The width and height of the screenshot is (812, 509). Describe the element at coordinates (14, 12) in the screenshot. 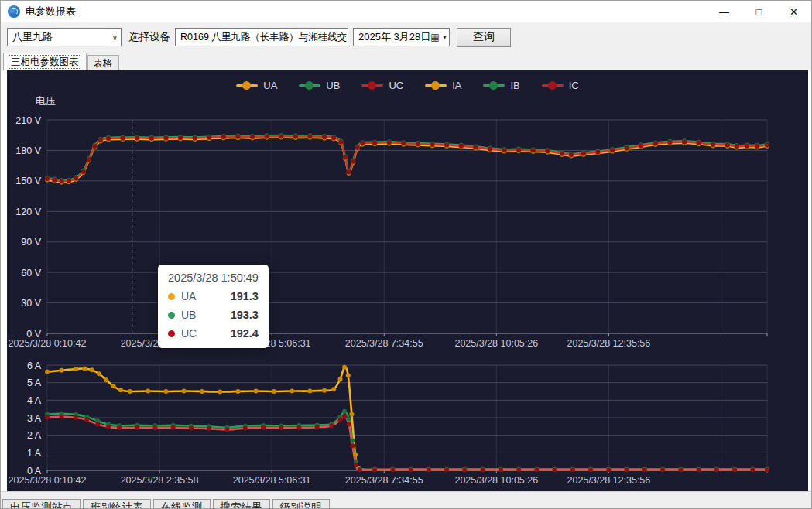

I see `app-icon` at that location.